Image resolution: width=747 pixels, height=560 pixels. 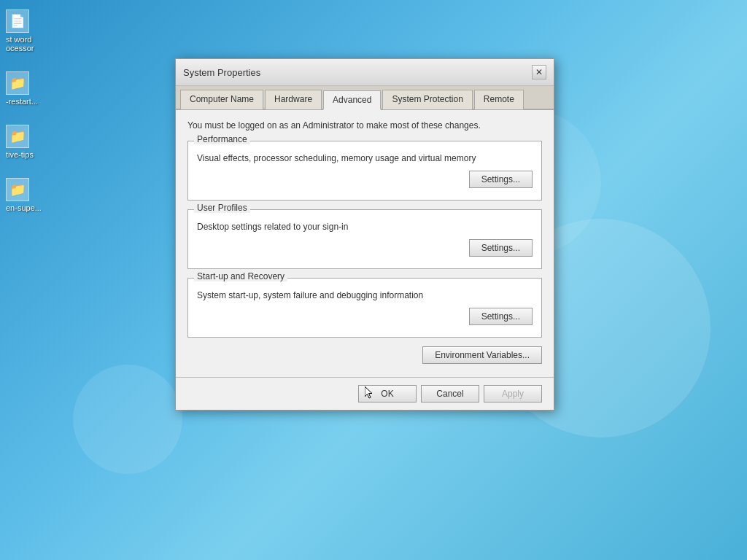 What do you see at coordinates (365, 179) in the screenshot?
I see `performance-btn-row: Settings...` at bounding box center [365, 179].